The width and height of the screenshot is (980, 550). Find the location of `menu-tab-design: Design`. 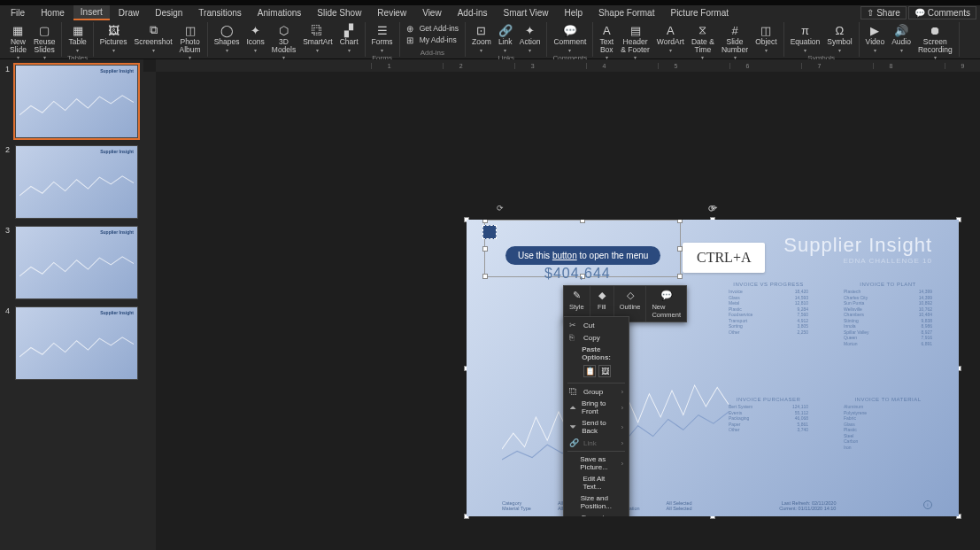

menu-tab-design: Design is located at coordinates (168, 12).